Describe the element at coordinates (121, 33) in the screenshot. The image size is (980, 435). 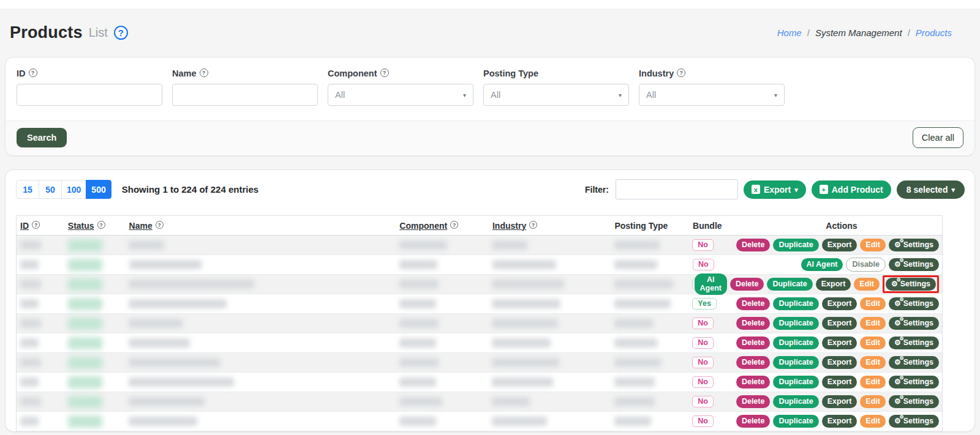
I see `help-icon: ?` at that location.